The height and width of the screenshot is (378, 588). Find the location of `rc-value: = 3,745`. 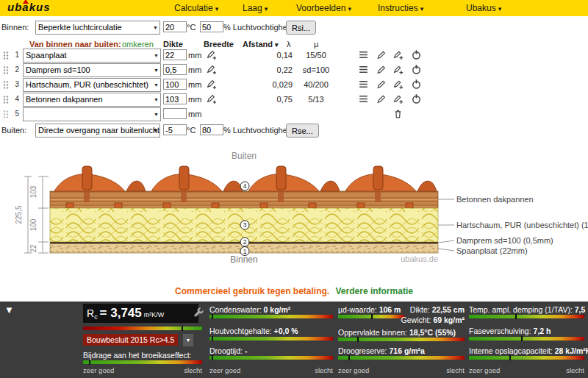

rc-value: = 3,745 is located at coordinates (121, 313).